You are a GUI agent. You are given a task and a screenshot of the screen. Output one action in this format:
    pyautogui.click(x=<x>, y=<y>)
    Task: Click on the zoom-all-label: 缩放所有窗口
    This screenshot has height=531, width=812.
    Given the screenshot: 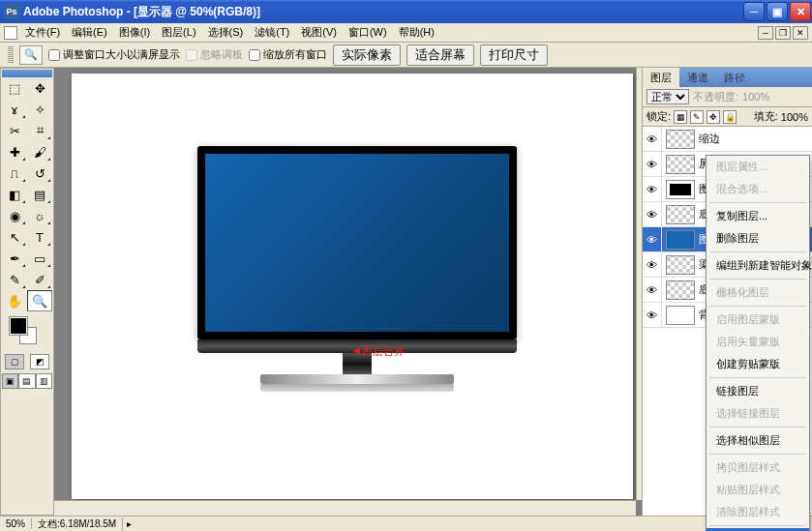 What is the action you would take?
    pyautogui.click(x=295, y=54)
    